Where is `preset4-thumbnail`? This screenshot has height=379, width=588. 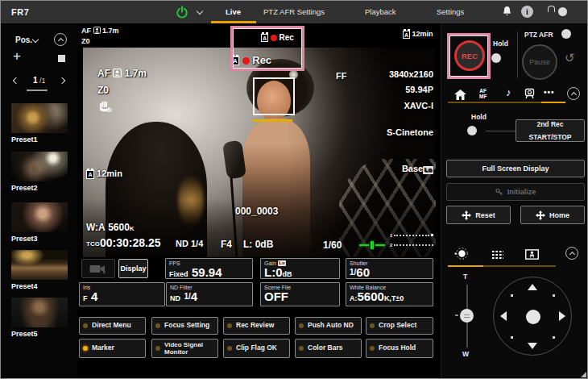 preset4-thumbnail is located at coordinates (39, 264).